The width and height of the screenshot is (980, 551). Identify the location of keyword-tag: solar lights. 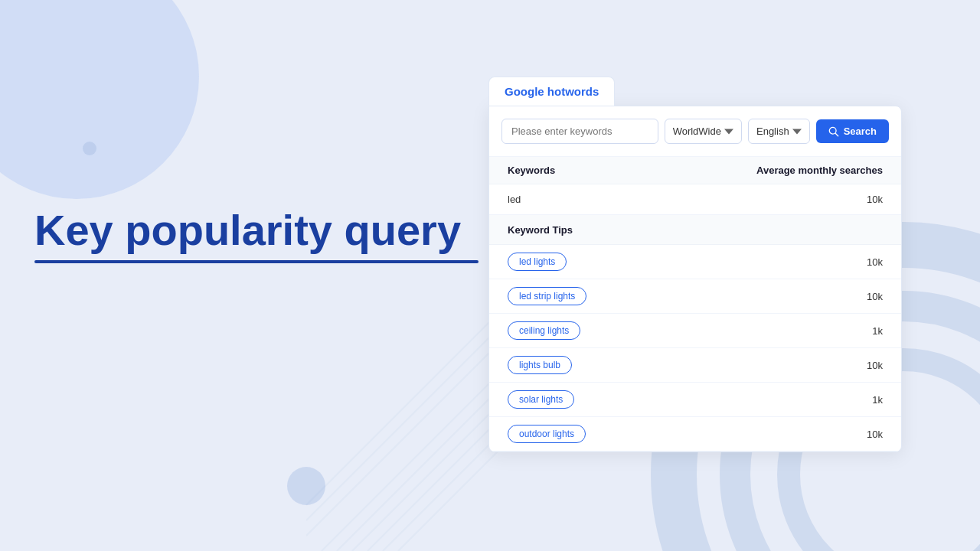
(541, 399).